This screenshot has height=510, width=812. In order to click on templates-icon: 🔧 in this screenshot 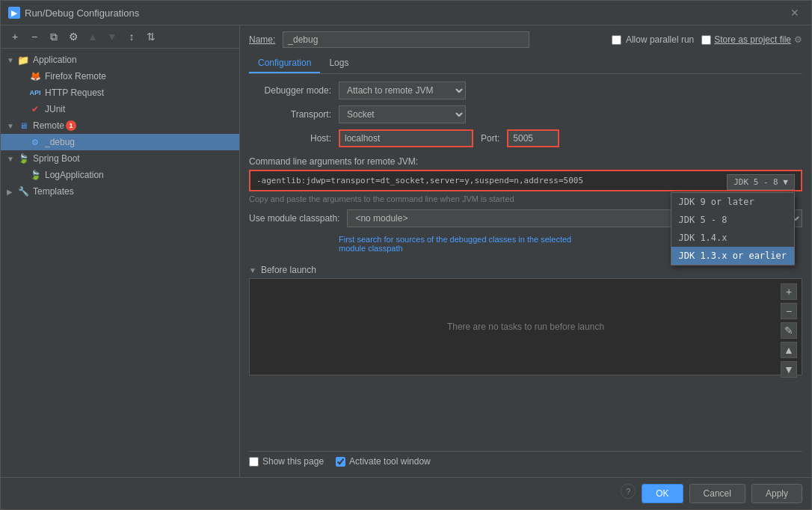, I will do `click(23, 191)`.